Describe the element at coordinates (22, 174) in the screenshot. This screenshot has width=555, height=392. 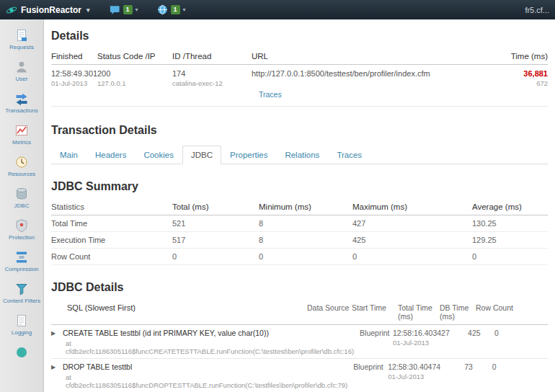
I see `sidebar-label: Resources` at that location.